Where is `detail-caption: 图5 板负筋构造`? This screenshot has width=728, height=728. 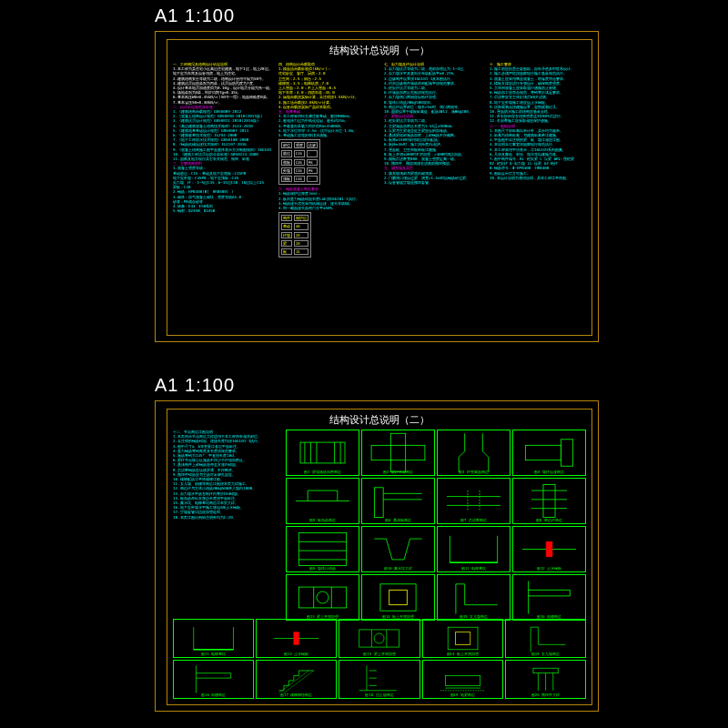 detail-caption: 图5 板负筋构造 is located at coordinates (322, 521).